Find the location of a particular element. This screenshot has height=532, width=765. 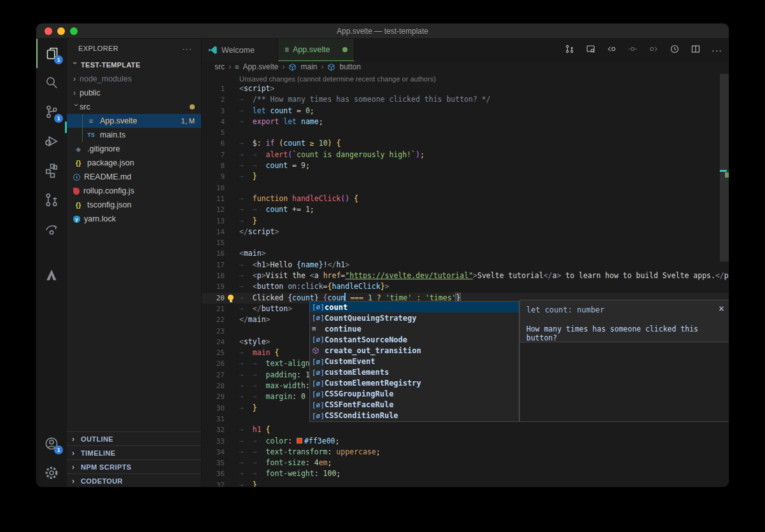

activity-accounts: 1 is located at coordinates (52, 444).